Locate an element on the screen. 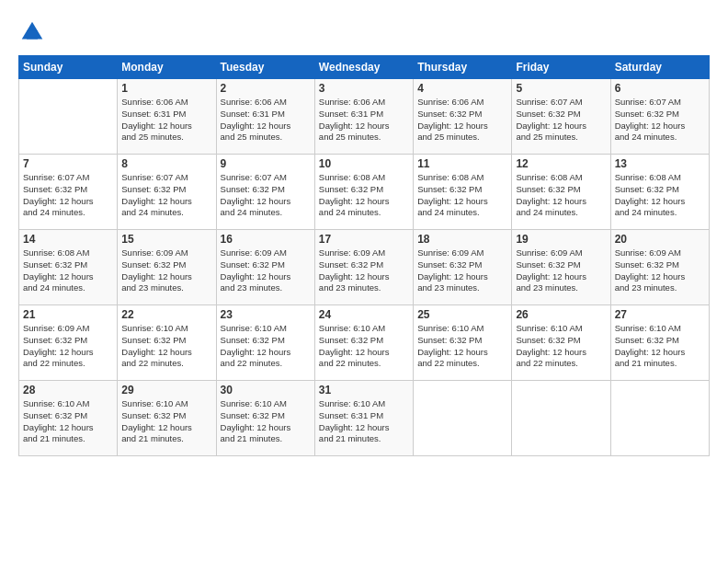 The height and width of the screenshot is (563, 728). calendar-cell: 18Sunrise: 6:09 AM Sunset: 6:32 PM Dayli… is located at coordinates (463, 268).